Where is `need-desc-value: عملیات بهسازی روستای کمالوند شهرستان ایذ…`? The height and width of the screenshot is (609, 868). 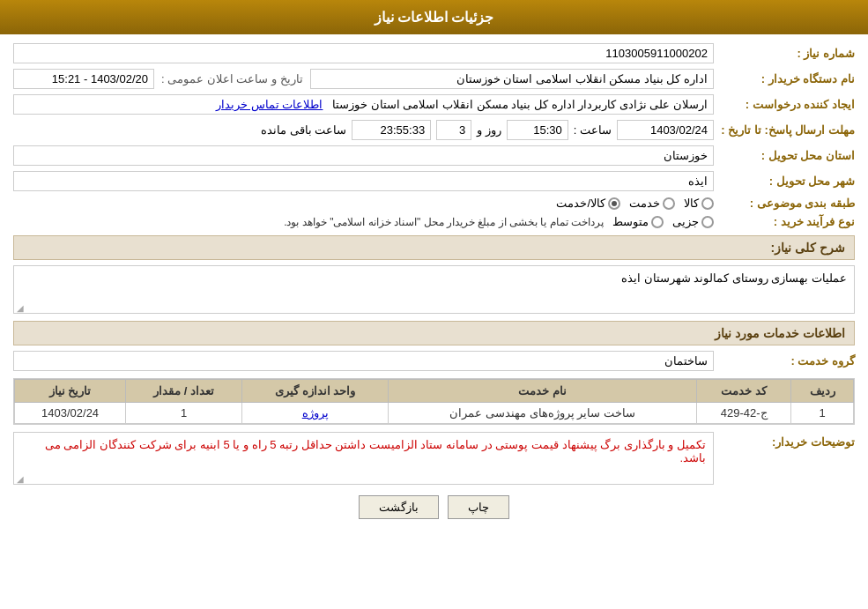 need-desc-value: عملیات بهسازی روستای کمالوند شهرستان ایذ… is located at coordinates (434, 289).